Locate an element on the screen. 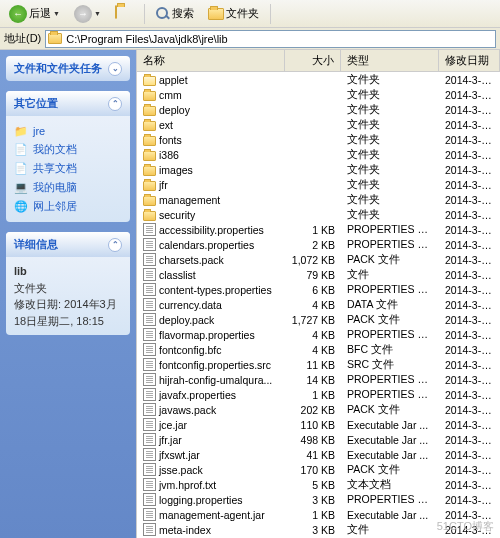  folders-button: 文件夹 is located at coordinates (234, 14).